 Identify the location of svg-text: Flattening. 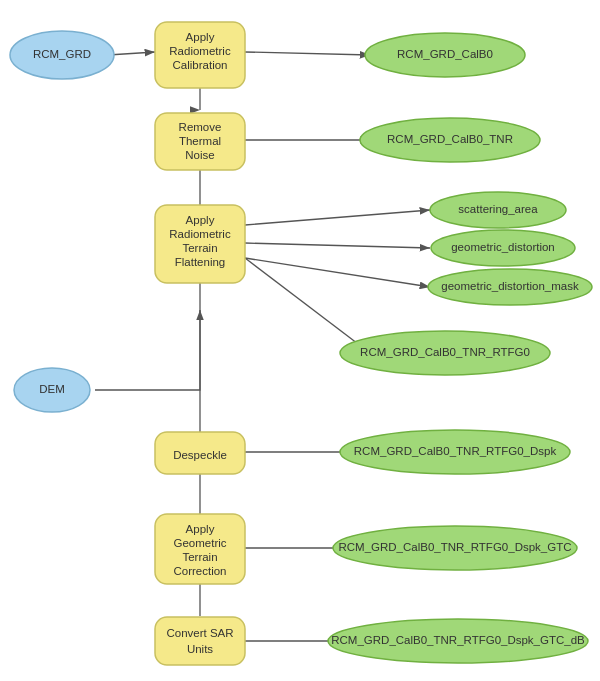
(200, 262).